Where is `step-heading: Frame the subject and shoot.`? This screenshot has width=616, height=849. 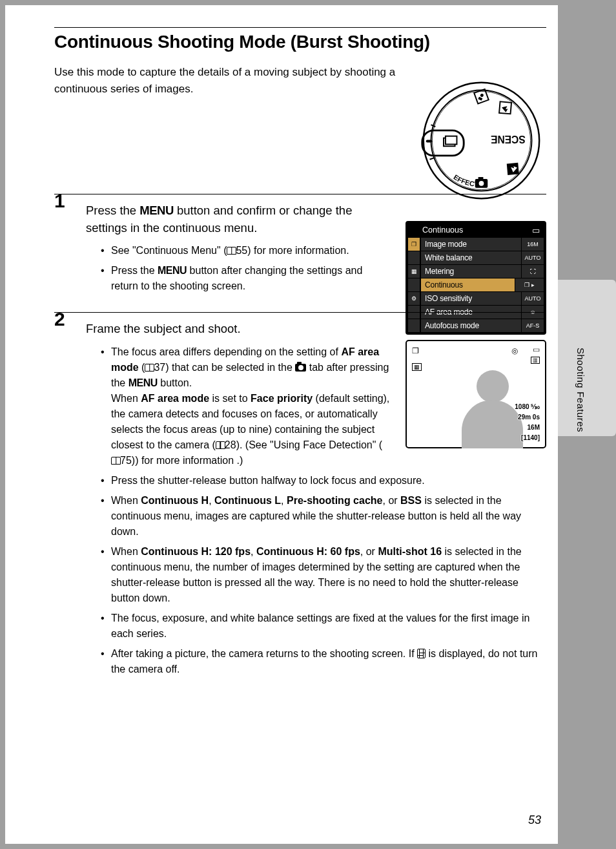 step-heading: Frame the subject and shoot. is located at coordinates (238, 330).